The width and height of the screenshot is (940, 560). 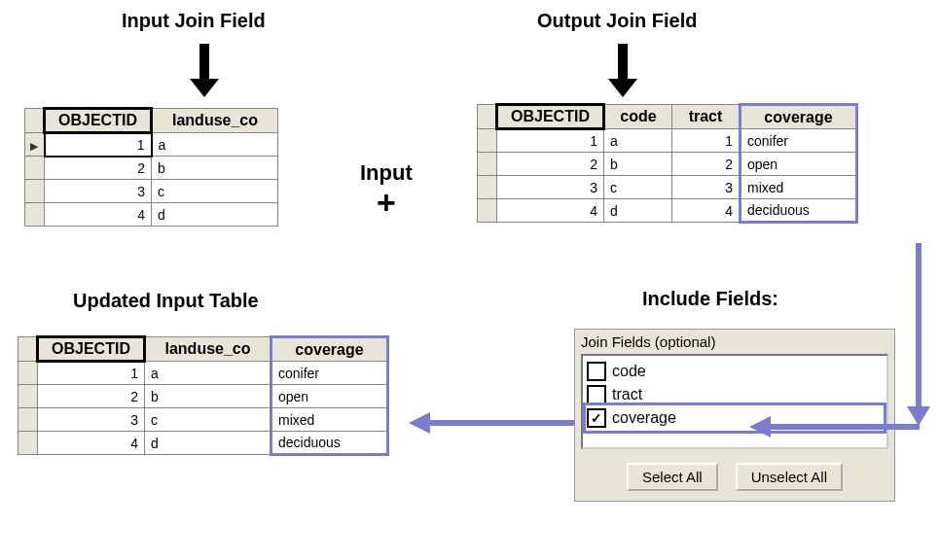 I want to click on table-row: 4 d deciduous, so click(x=203, y=443).